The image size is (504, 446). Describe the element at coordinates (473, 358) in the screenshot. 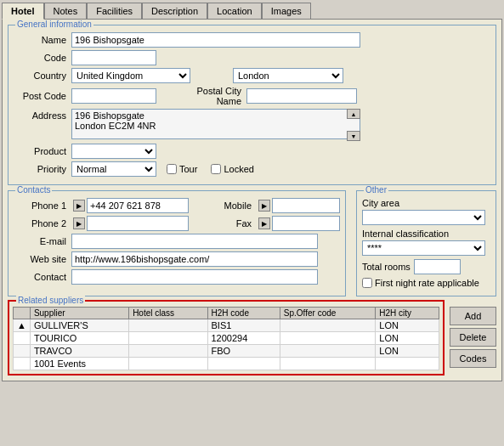

I see `codes-button: Codes` at that location.